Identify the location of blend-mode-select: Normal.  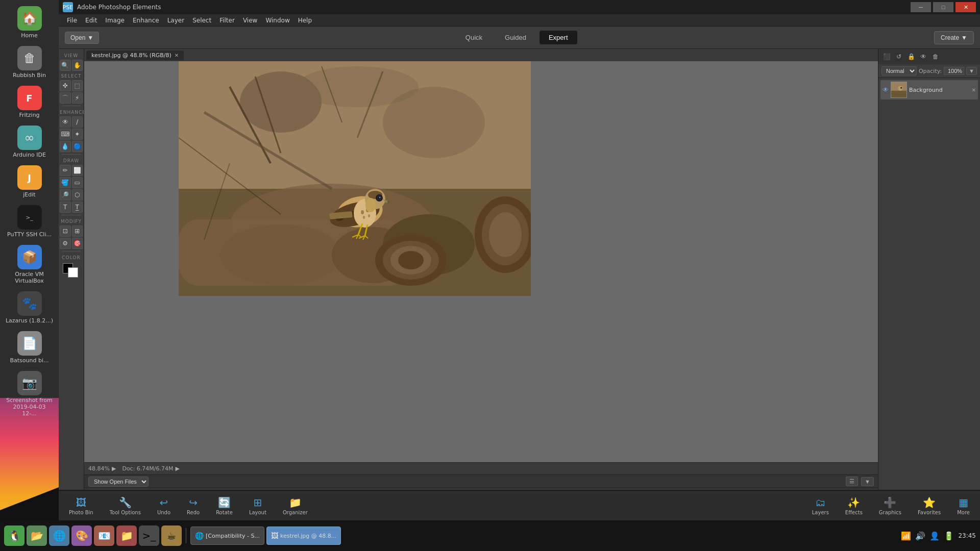
(899, 71).